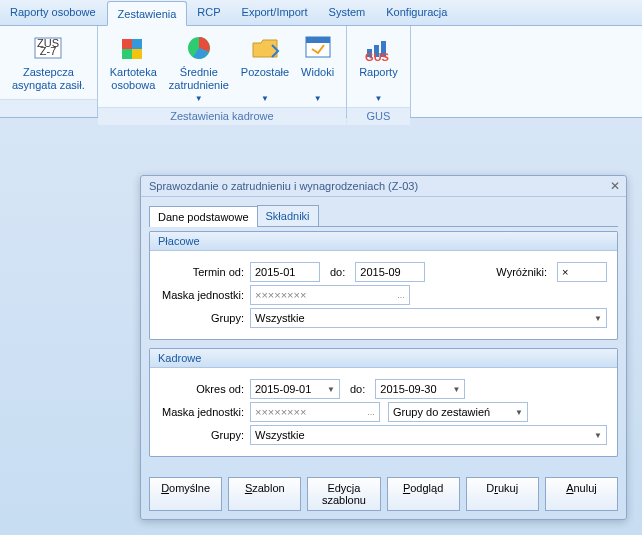 This screenshot has width=642, height=535. Describe the element at coordinates (428, 435) in the screenshot. I see `select-grupy-kadrowe: Wszystkie▼` at that location.